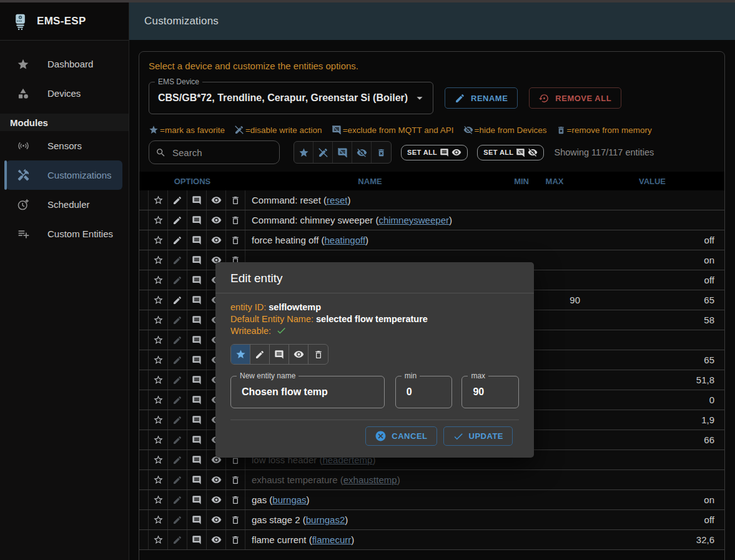 The height and width of the screenshot is (560, 735). Describe the element at coordinates (303, 152) in the screenshot. I see `favorite-filter-button` at that location.